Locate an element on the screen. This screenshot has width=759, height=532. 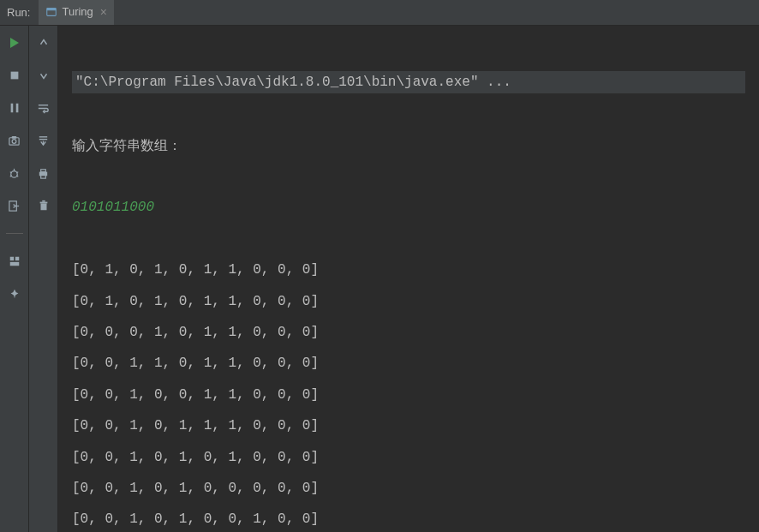
divider is located at coordinates (15, 233).